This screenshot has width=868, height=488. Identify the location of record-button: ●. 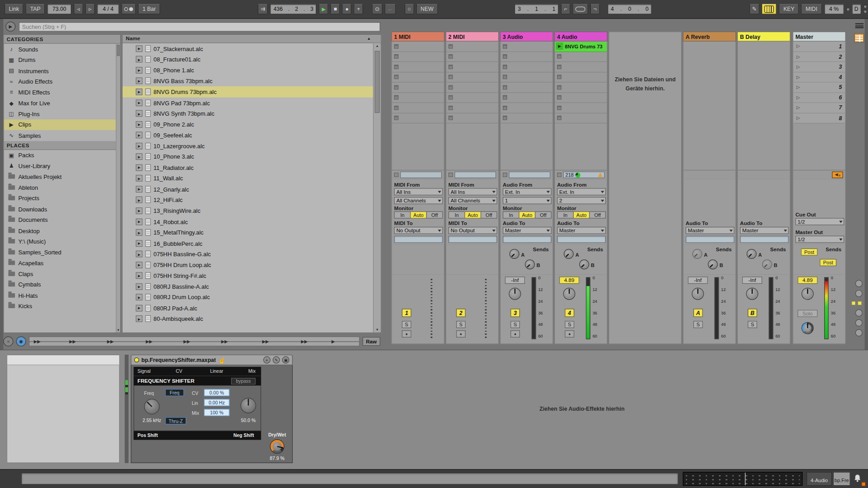
(347, 9).